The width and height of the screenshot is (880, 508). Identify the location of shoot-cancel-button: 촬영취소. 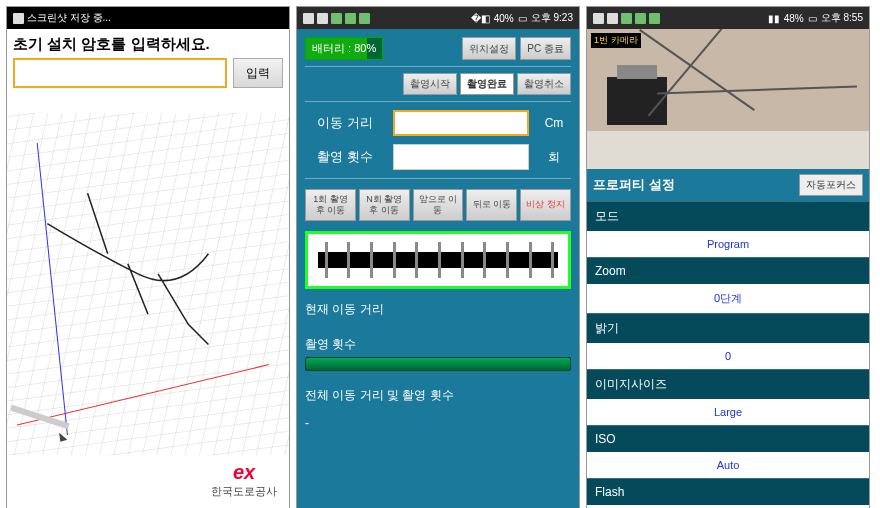
(544, 84).